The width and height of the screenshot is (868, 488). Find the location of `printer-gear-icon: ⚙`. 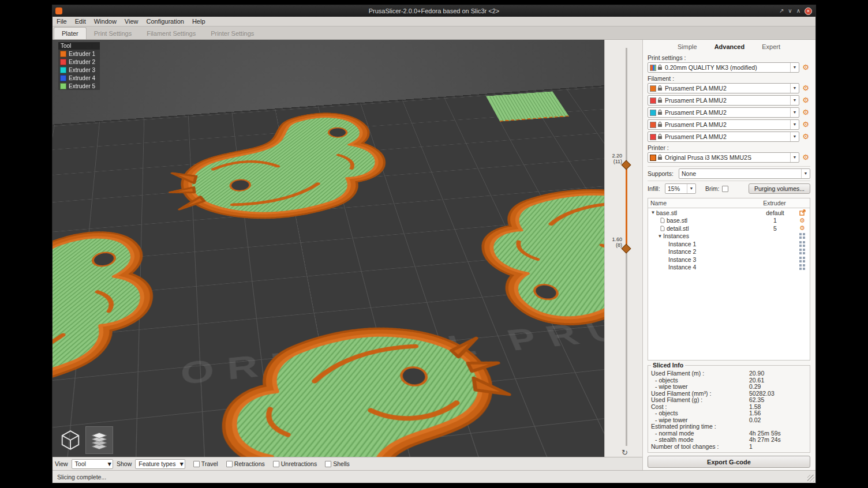

printer-gear-icon: ⚙ is located at coordinates (806, 157).